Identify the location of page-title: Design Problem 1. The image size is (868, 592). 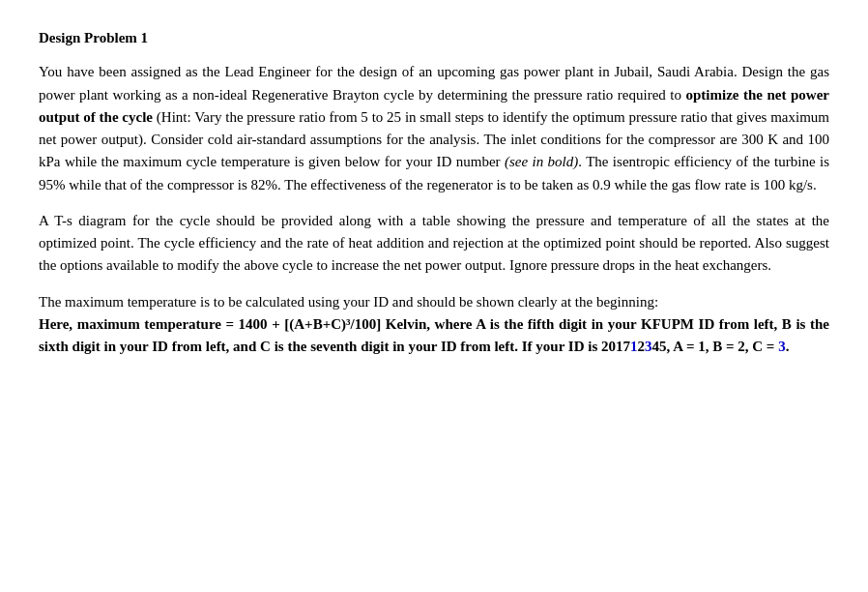
(434, 39).